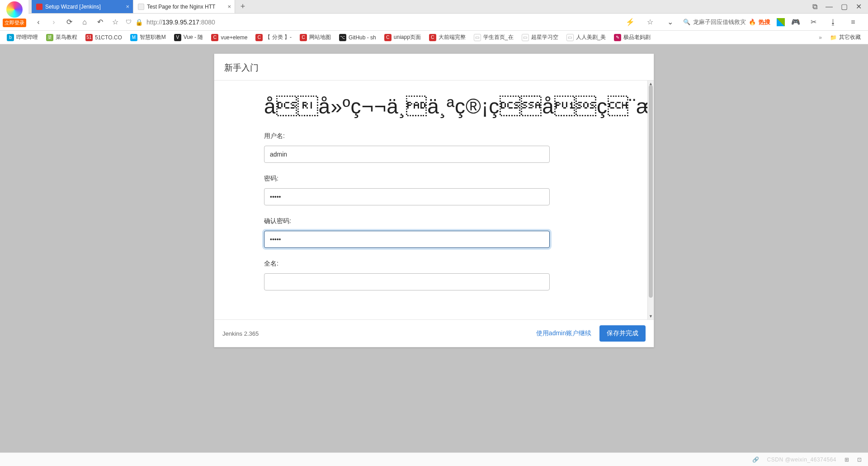 This screenshot has width=868, height=466. I want to click on bookmark-label: GitHub - sh, so click(363, 38).